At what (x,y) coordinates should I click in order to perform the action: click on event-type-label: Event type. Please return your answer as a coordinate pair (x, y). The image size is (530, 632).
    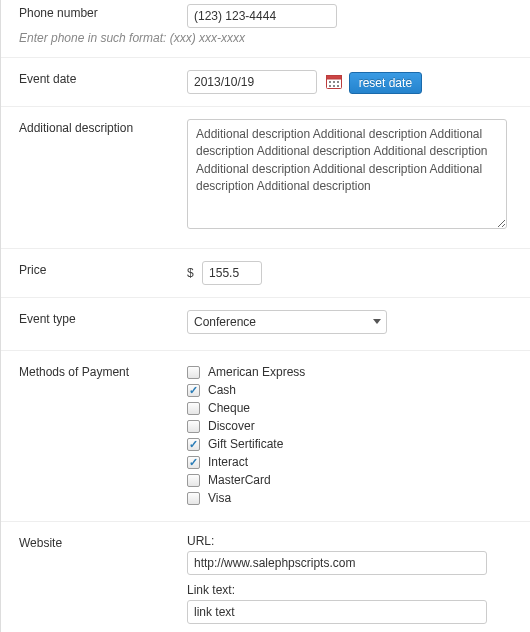
    Looking at the image, I should click on (103, 322).